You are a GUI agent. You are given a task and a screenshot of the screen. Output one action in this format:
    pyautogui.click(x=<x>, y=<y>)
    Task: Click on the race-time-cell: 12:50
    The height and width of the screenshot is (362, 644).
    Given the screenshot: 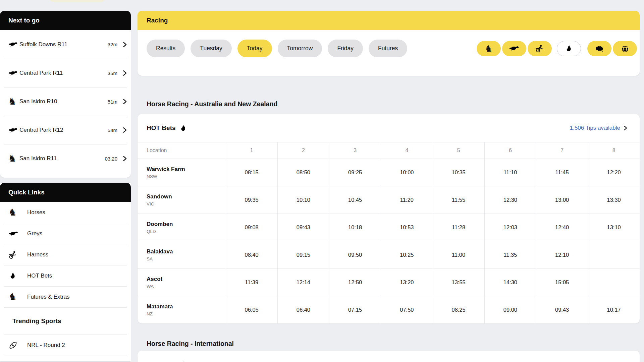 What is the action you would take?
    pyautogui.click(x=355, y=282)
    